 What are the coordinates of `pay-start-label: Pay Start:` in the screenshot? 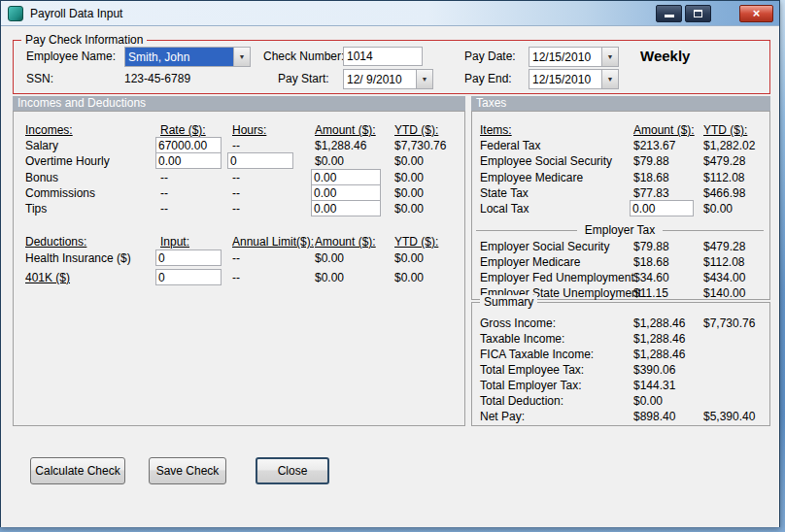 It's located at (303, 79).